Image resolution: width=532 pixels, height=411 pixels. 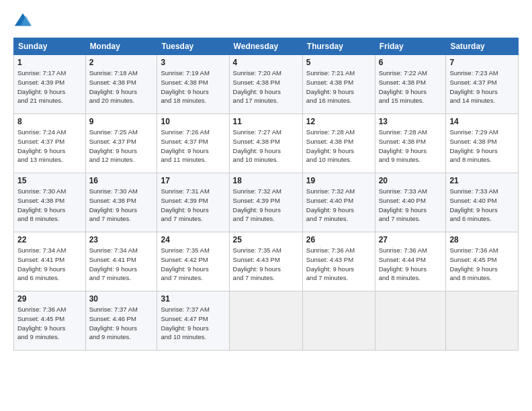 I want to click on calendar-week-3: 15Sunrise: 7:30 AM Sunset: 4:38 PM Dayli…, so click(x=266, y=203).